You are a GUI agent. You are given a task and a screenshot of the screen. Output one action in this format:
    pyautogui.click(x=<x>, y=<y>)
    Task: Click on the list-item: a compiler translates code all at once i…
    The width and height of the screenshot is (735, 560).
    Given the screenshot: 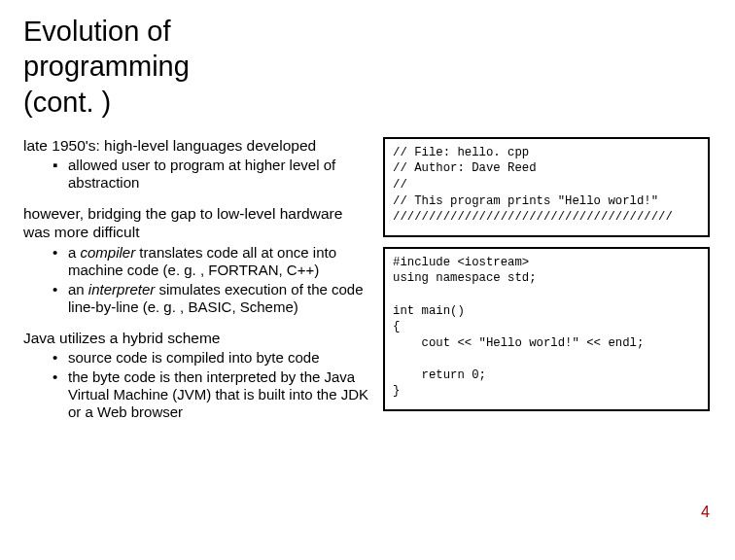 What is the action you would take?
    pyautogui.click(x=211, y=262)
    